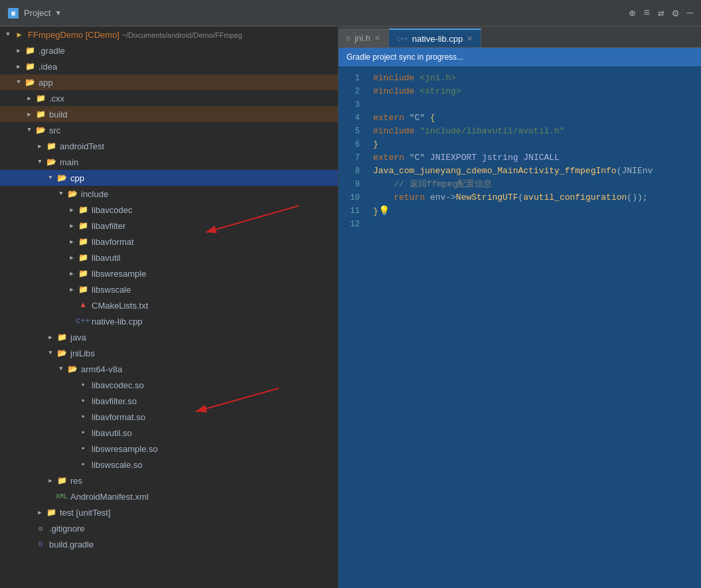 The width and height of the screenshot is (701, 588). I want to click on line-numbers: 1 2 3 4 5 6 7 8 9 10 11 12, so click(352, 327).